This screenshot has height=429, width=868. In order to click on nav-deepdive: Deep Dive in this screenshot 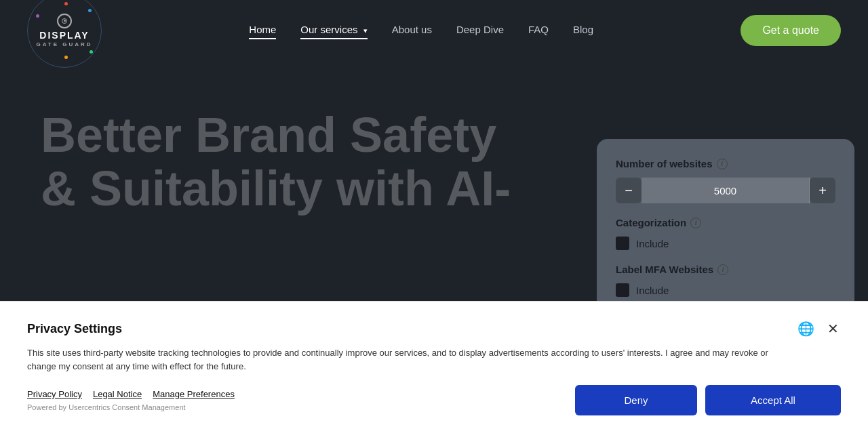, I will do `click(480, 31)`.